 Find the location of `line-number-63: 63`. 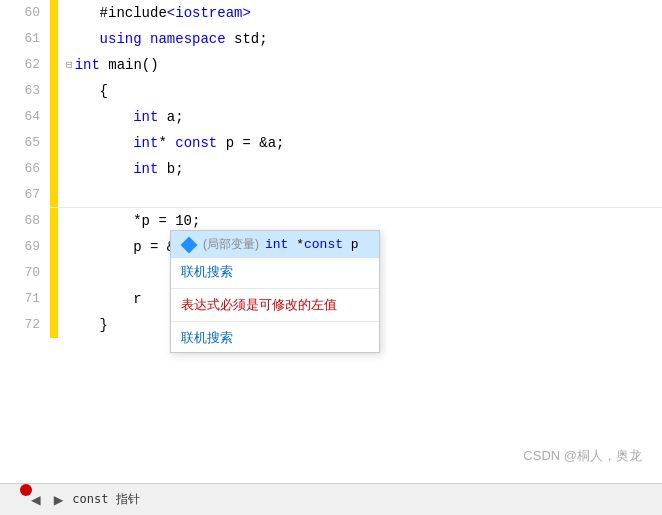

line-number-63: 63 is located at coordinates (25, 91).